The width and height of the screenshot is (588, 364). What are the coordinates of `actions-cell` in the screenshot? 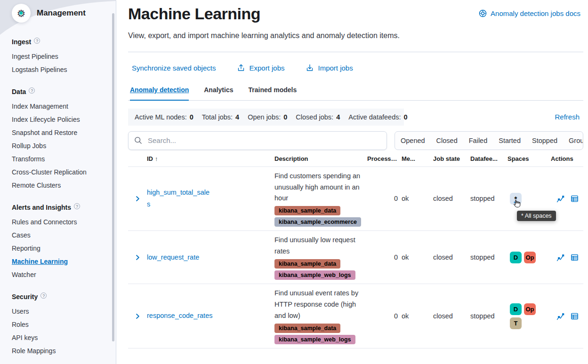 It's located at (567, 258).